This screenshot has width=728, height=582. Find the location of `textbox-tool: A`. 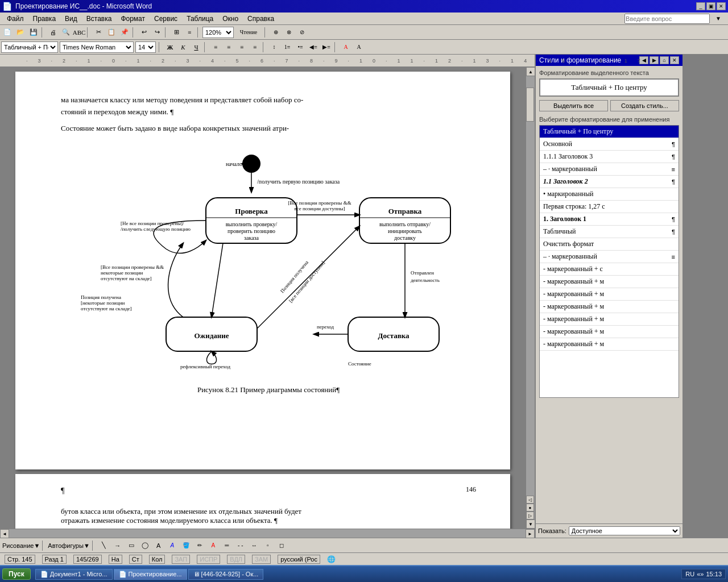

textbox-tool: A is located at coordinates (159, 546).